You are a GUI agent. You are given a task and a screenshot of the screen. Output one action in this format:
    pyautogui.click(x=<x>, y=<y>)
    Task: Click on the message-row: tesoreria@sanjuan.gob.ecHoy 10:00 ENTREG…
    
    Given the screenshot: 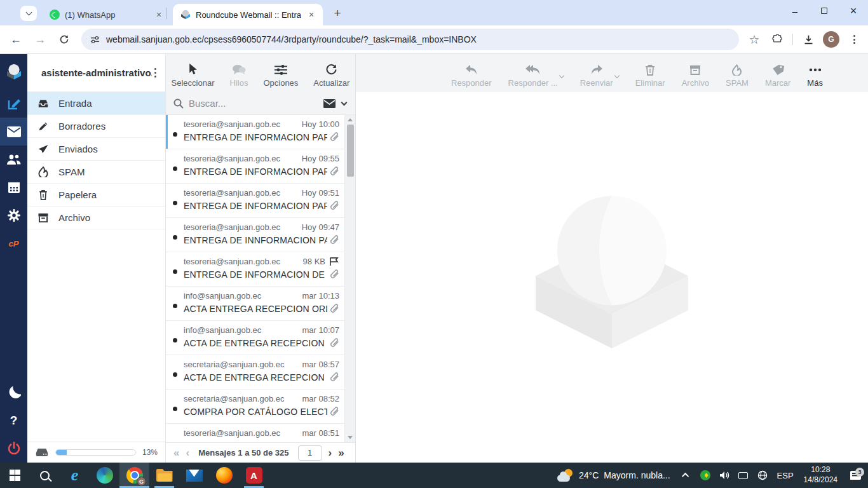 What is the action you would take?
    pyautogui.click(x=255, y=132)
    